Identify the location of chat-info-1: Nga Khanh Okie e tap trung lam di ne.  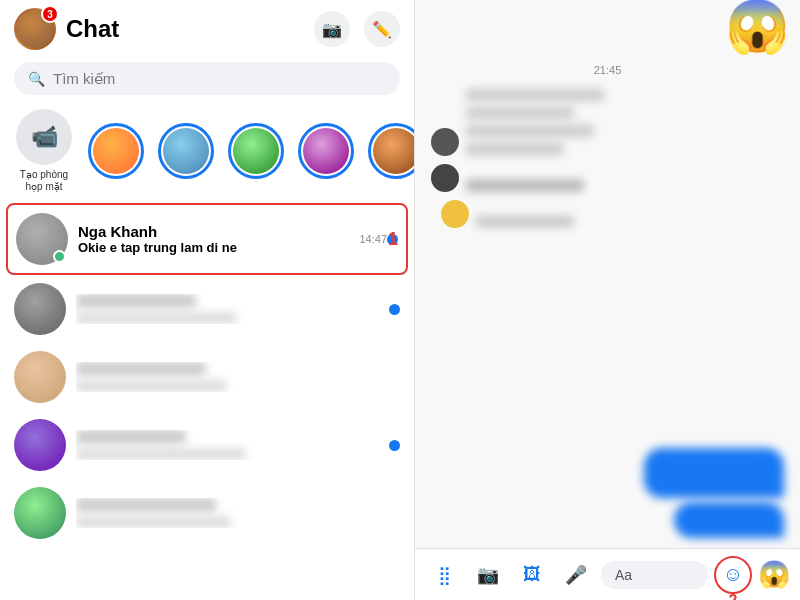
(216, 239).